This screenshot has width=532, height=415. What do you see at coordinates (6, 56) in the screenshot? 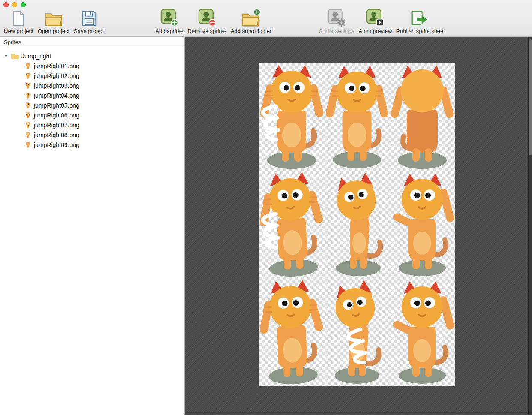
I see `disclosure-triangle-icon: ▼` at bounding box center [6, 56].